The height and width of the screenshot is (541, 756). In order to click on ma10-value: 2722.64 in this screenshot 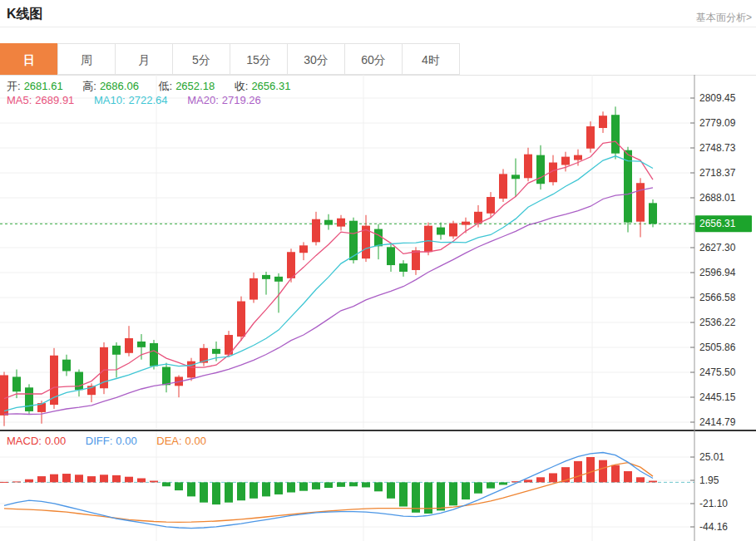, I will do `click(148, 100)`.